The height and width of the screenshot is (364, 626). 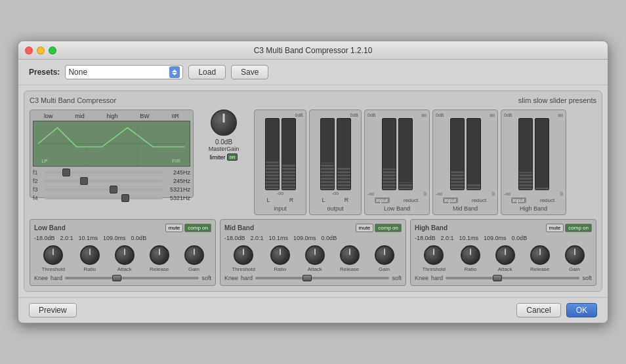 What do you see at coordinates (533, 201) in the screenshot?
I see `high-band-input-reduct-labels: input reduct.` at bounding box center [533, 201].